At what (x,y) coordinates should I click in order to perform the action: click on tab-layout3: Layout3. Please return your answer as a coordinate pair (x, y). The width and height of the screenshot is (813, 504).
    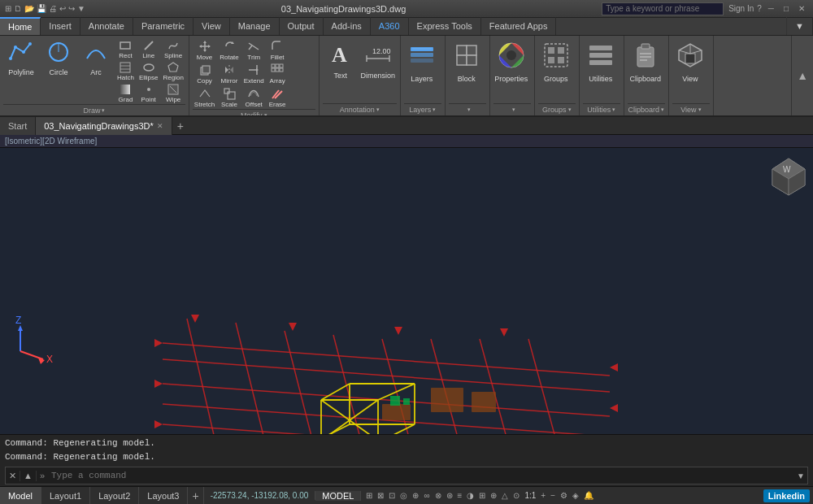
    Looking at the image, I should click on (163, 496).